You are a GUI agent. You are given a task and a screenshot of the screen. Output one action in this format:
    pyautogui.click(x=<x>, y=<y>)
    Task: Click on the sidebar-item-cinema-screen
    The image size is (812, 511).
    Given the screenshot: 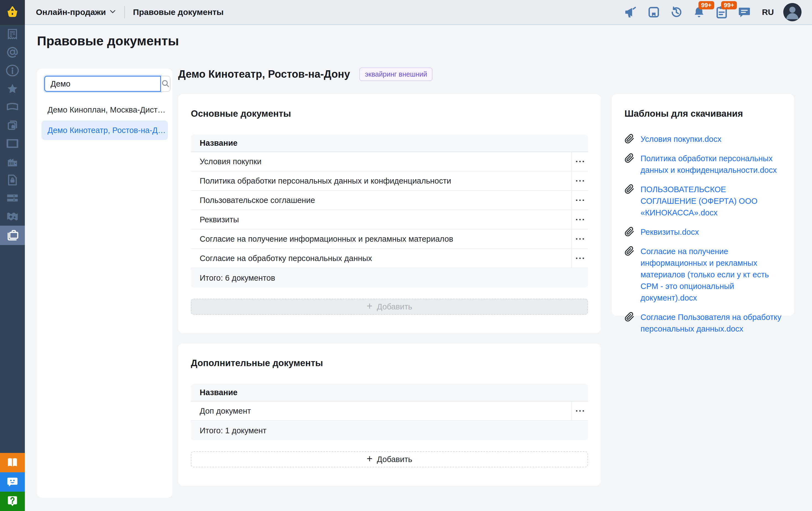 What is the action you would take?
    pyautogui.click(x=12, y=107)
    